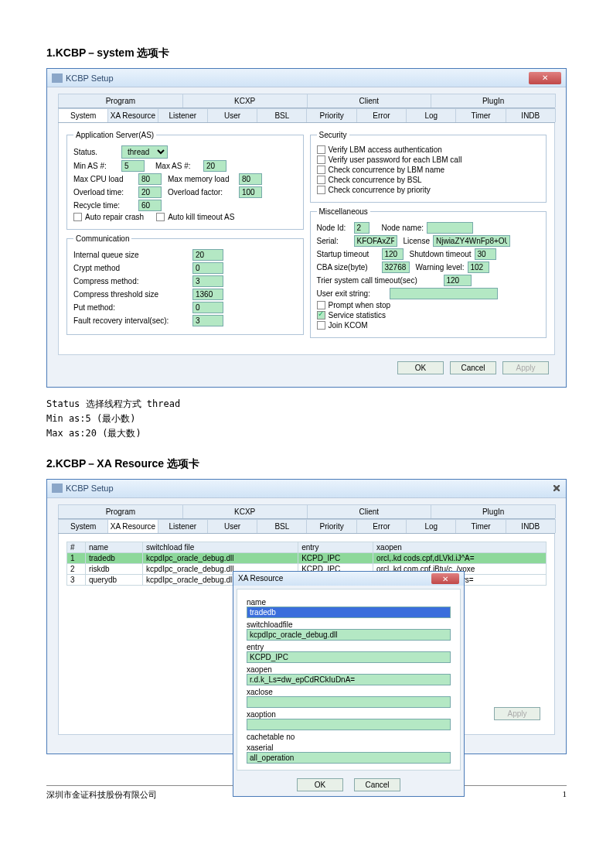 The height and width of the screenshot is (868, 613). What do you see at coordinates (320, 784) in the screenshot?
I see `dlg-ok-button: OK` at bounding box center [320, 784].